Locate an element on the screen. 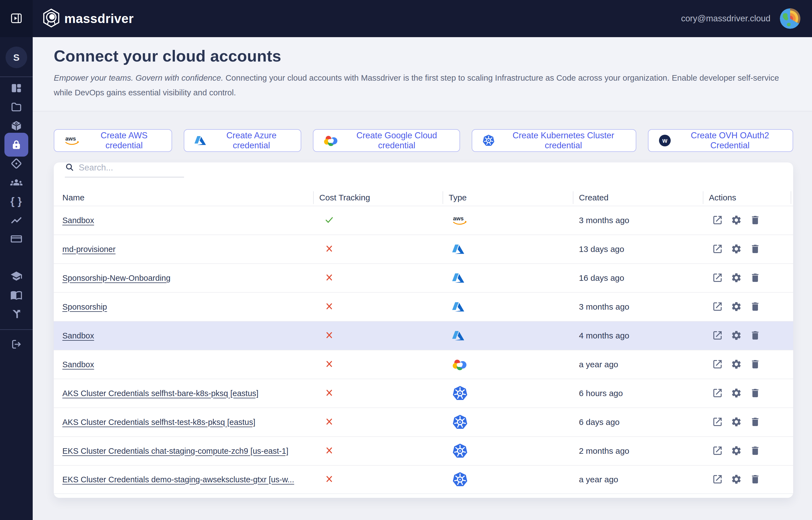  brand-name: massdriver is located at coordinates (99, 19).